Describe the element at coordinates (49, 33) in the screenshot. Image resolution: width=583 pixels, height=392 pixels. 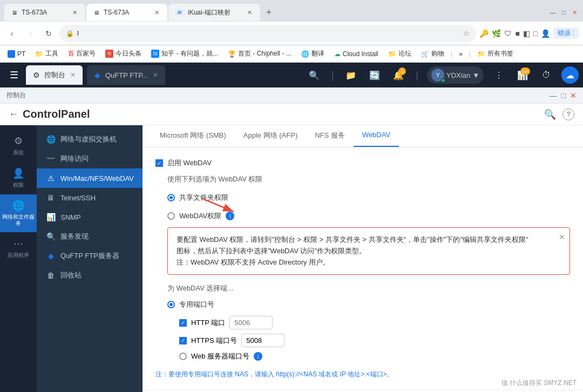
I see `reload-button: ↻` at that location.